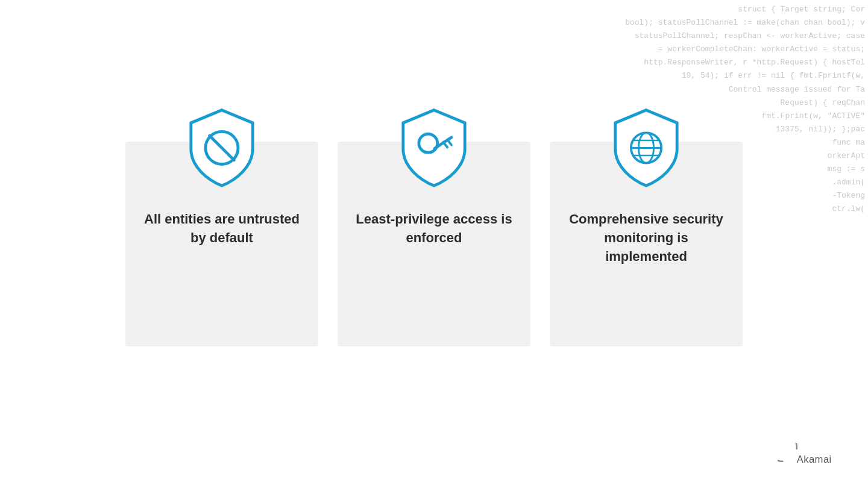  What do you see at coordinates (646, 149) in the screenshot?
I see `shield-globe-wrapper` at bounding box center [646, 149].